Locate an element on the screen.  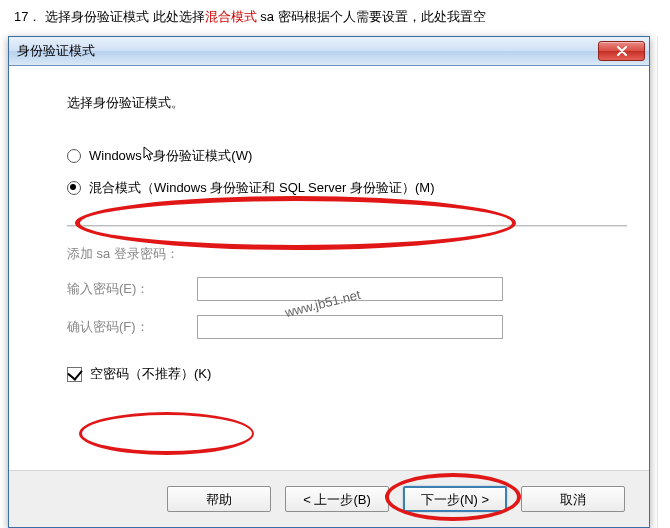
enter-password-input is located at coordinates (350, 289).